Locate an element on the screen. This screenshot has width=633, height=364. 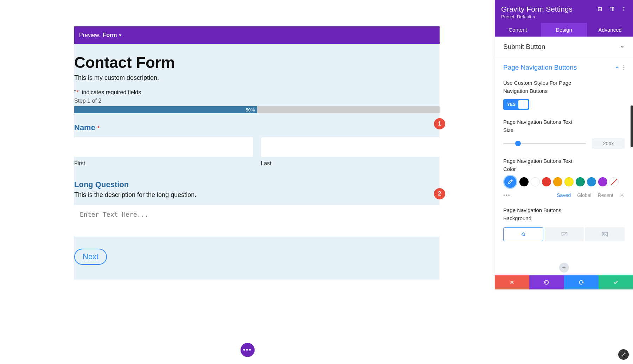
first-sublabel: First is located at coordinates (164, 164).